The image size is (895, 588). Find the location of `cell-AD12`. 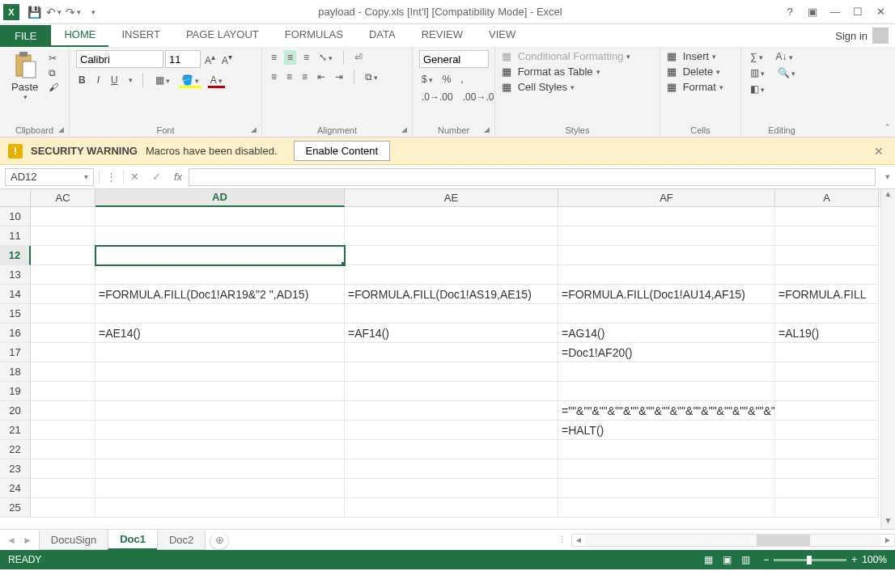

cell-AD12 is located at coordinates (220, 256).